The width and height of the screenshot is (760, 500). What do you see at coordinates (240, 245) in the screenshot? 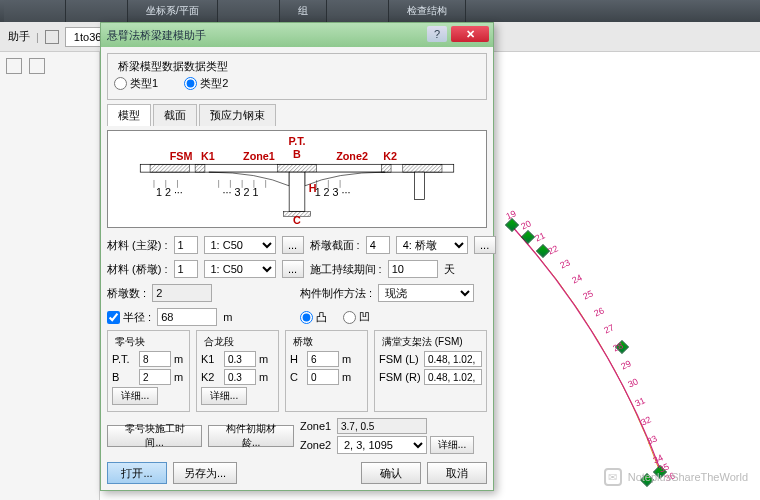
I see `main-material-select: 1: C50` at bounding box center [240, 245].